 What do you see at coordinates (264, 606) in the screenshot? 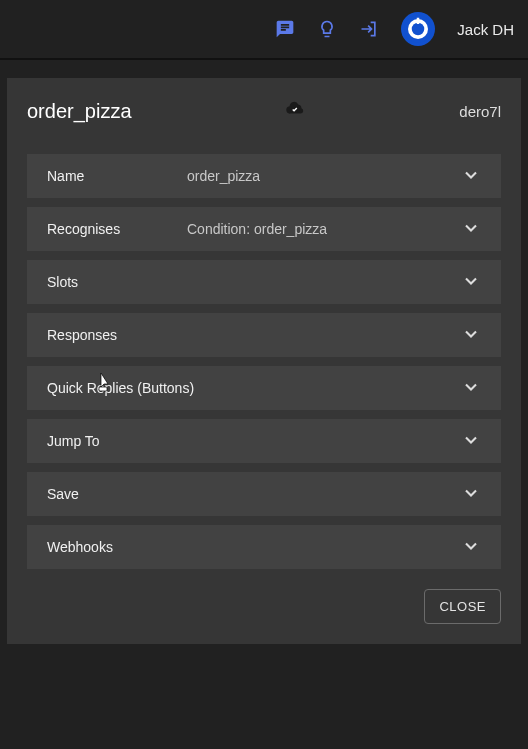
I see `panel-footer: CLOSE` at bounding box center [264, 606].